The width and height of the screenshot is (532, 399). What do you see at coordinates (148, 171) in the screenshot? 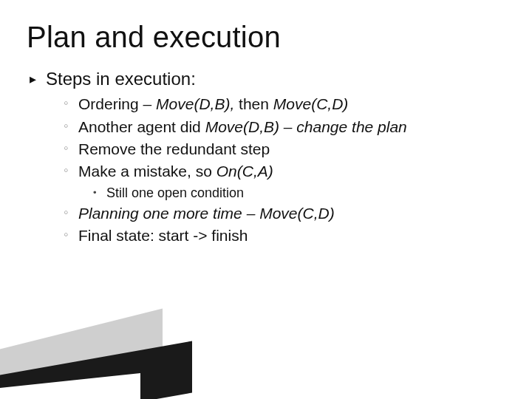
I see `text-run: Make a mistake, so` at bounding box center [148, 171].